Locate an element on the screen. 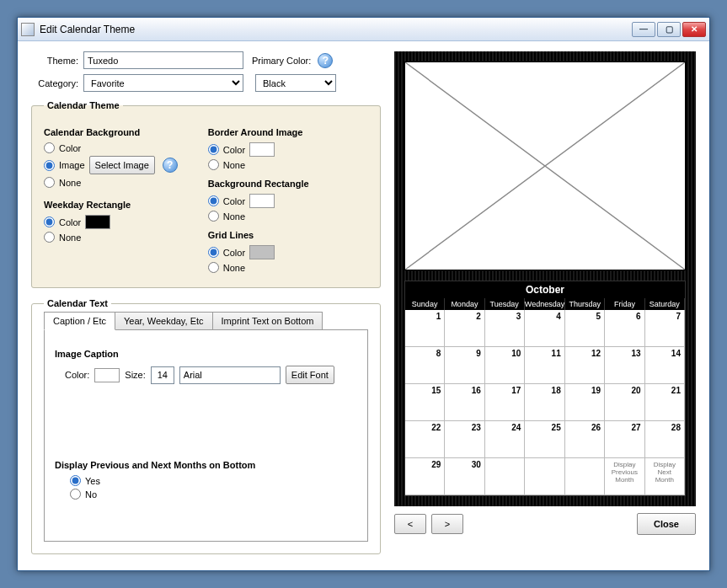 The width and height of the screenshot is (727, 588). minimize-button: — is located at coordinates (644, 29).